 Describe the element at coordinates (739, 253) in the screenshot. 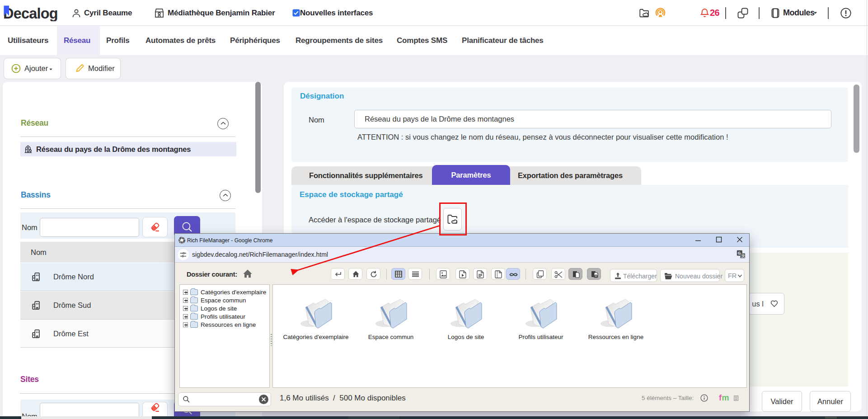

I see `svg-text: G` at that location.